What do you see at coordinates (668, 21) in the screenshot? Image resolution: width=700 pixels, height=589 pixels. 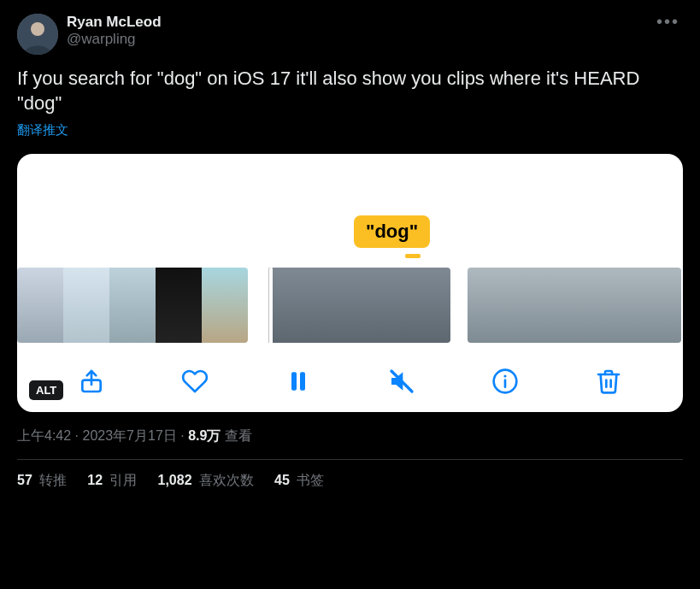 I see `more-menu: •••` at bounding box center [668, 21].